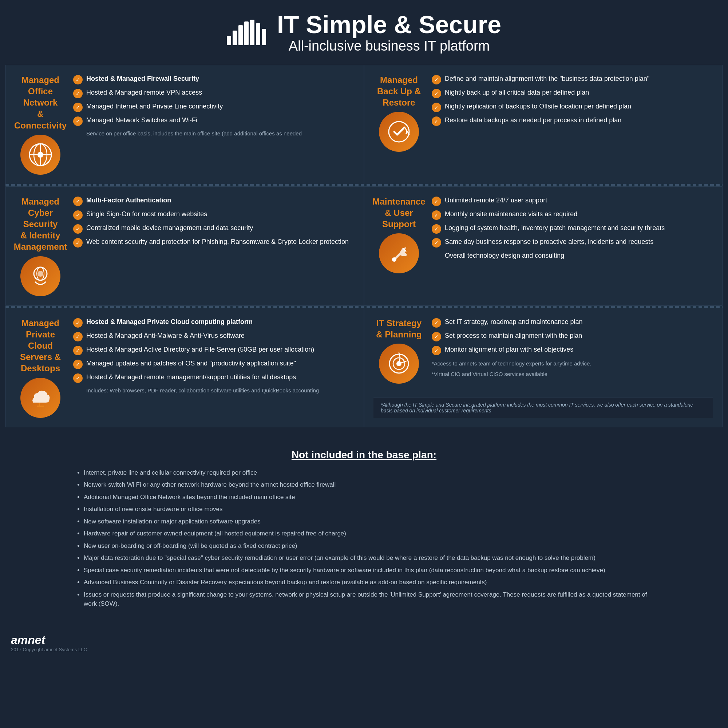 The height and width of the screenshot is (728, 728). Describe the element at coordinates (41, 346) in the screenshot. I see `cloud-title: Managed Private CloudServers & Desktops` at that location.